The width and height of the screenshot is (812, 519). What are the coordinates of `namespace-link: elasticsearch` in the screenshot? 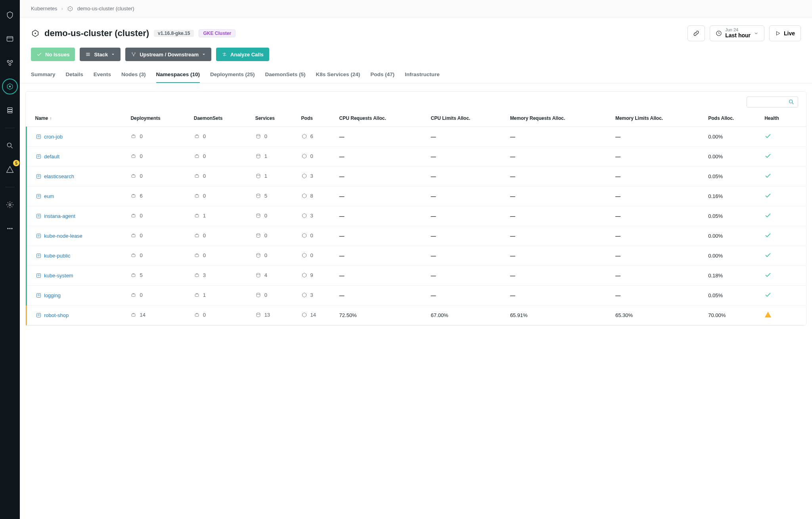 It's located at (59, 176).